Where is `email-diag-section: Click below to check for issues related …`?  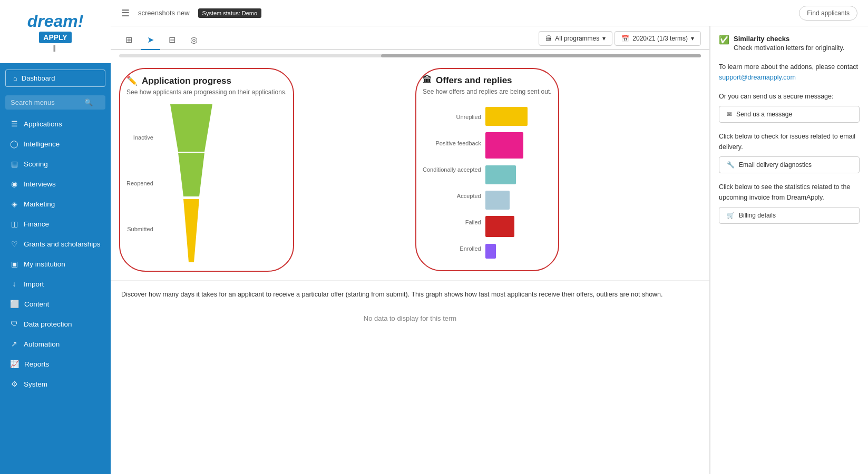
email-diag-section: Click below to check for issues related … is located at coordinates (789, 152).